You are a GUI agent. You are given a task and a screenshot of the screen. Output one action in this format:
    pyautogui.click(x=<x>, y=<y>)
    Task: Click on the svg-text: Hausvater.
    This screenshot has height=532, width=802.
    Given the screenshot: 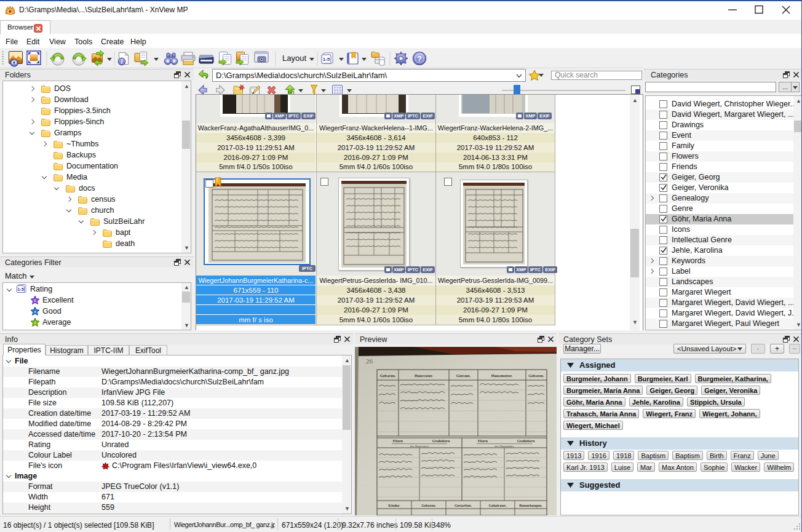 What is the action you would take?
    pyautogui.click(x=424, y=375)
    